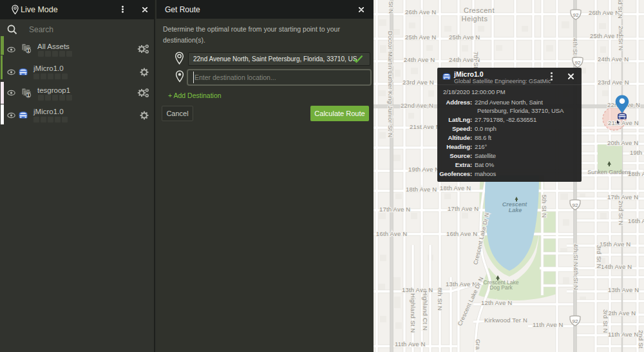  Describe the element at coordinates (515, 210) in the screenshot. I see `svg-text: Lake` at that location.